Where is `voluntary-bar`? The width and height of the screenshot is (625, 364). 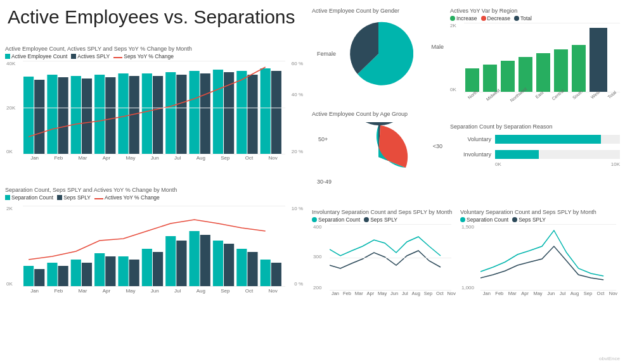
voluntary-bar is located at coordinates (548, 139).